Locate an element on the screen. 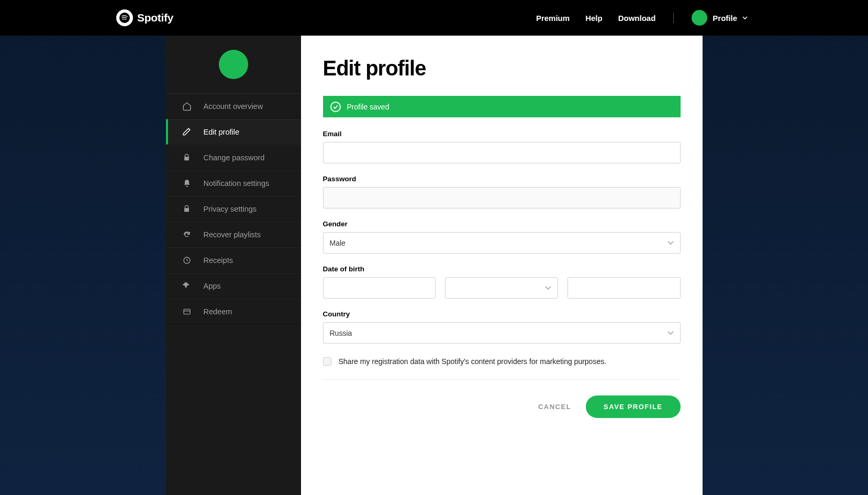 The width and height of the screenshot is (868, 495). nav-download: Download is located at coordinates (637, 18).